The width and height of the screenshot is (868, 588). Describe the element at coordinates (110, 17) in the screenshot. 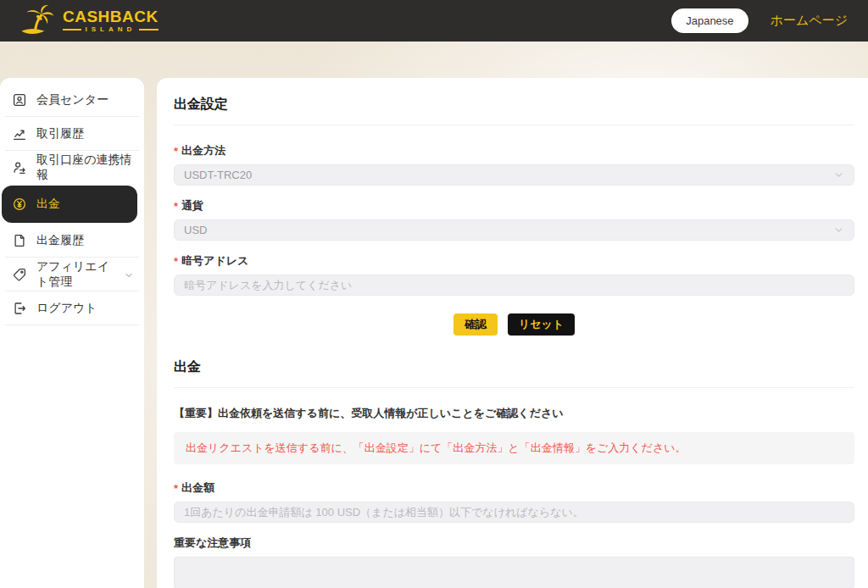

I see `brand-name: CASHBACK` at that location.